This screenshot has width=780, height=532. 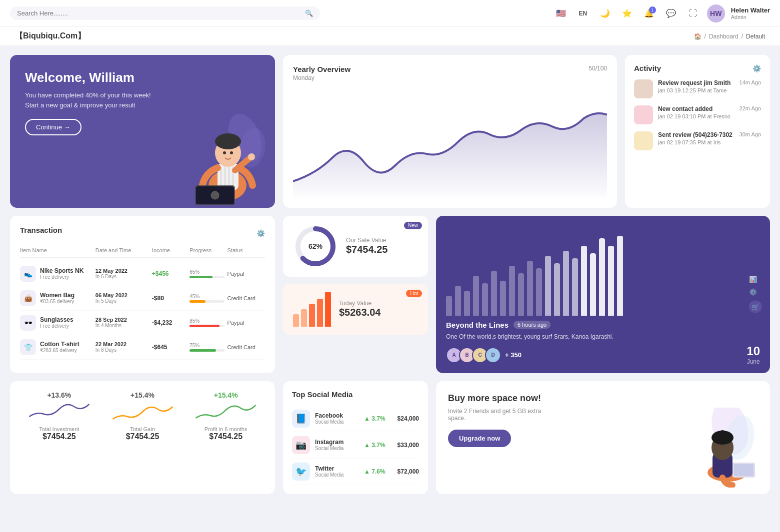 I want to click on item-sub: ₹283.65 delivery, so click(x=60, y=351).